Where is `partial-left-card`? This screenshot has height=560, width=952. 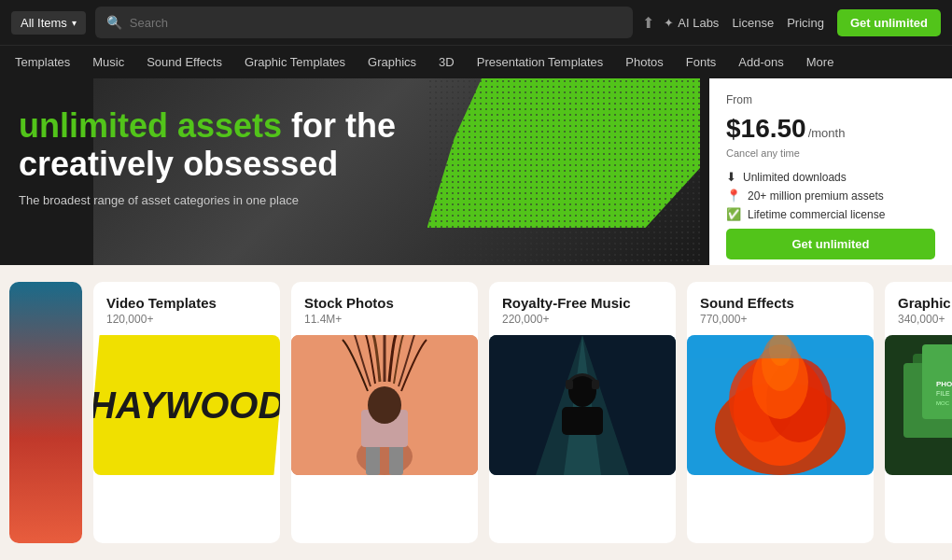
partial-left-card is located at coordinates (46, 413).